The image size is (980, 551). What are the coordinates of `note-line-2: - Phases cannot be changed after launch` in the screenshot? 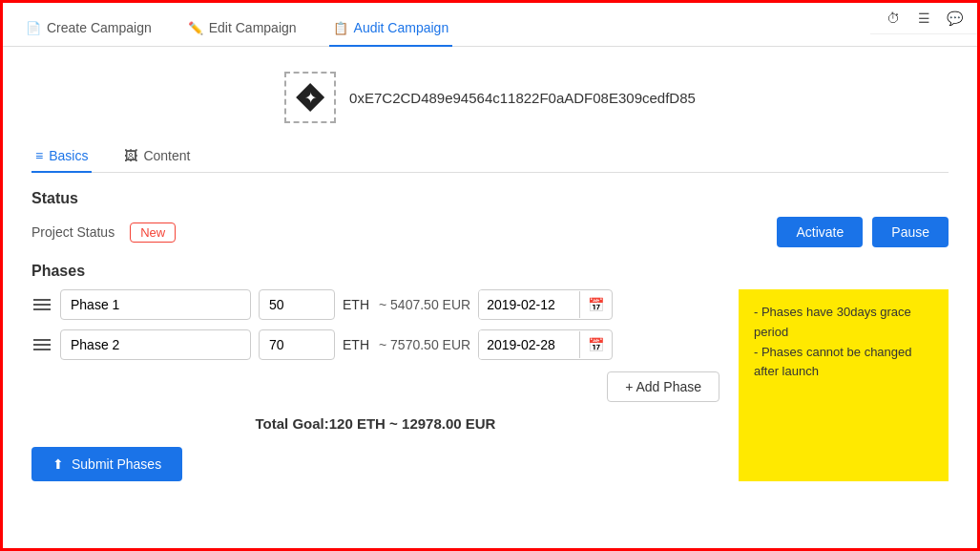 It's located at (844, 363).